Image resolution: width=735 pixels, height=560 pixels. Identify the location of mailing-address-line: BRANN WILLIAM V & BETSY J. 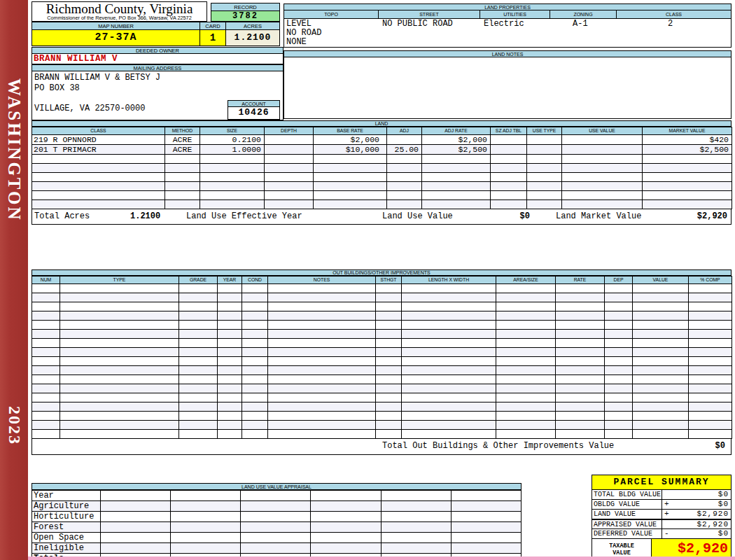
(158, 78).